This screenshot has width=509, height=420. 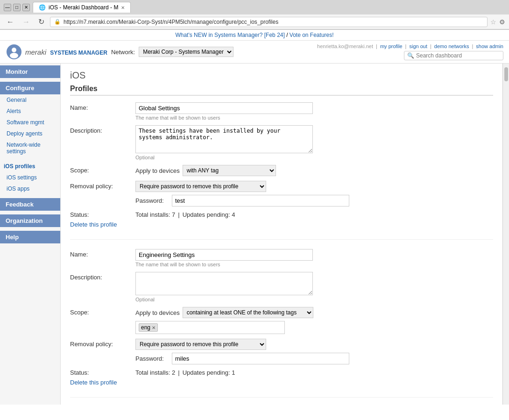 What do you see at coordinates (254, 36) in the screenshot?
I see `info-bar: What's NEW in Systems Manager? [Feb 24] …` at bounding box center [254, 36].